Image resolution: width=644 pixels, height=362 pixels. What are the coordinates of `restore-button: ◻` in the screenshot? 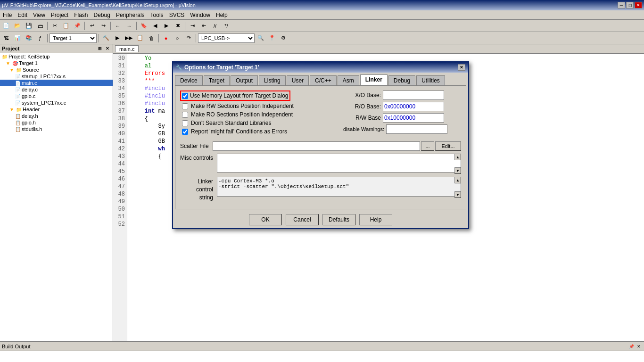 It's located at (630, 5).